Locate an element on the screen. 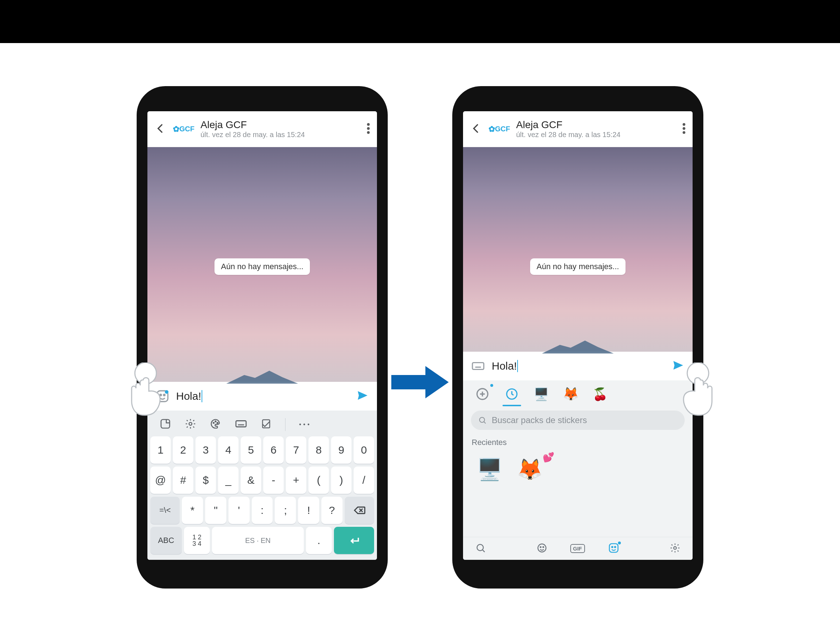  key-slash: / is located at coordinates (364, 480).